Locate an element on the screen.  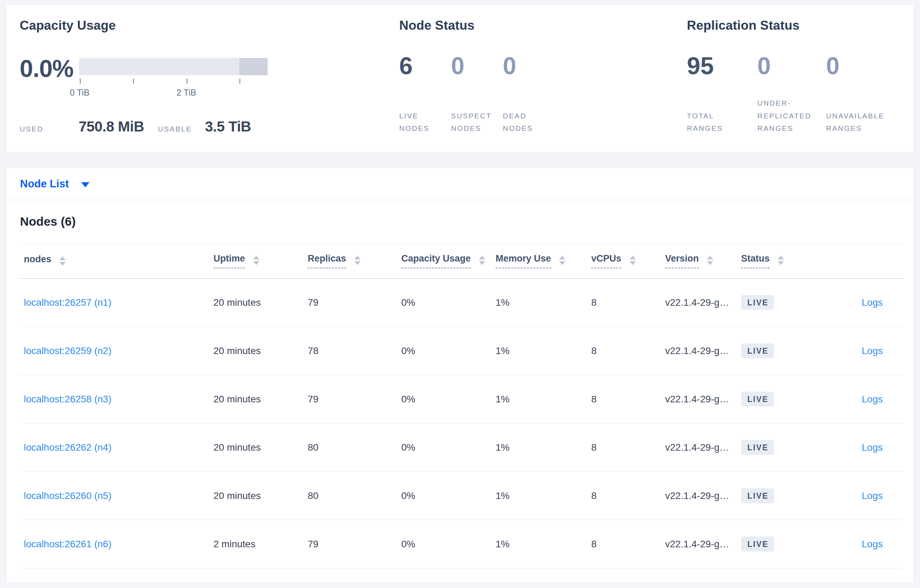
nodes-heading: Nodes (6) is located at coordinates (460, 221).